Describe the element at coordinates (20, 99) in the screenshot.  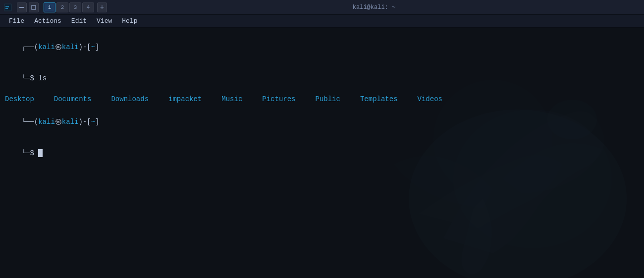
I see `ls-item-desktop: Desktop` at that location.